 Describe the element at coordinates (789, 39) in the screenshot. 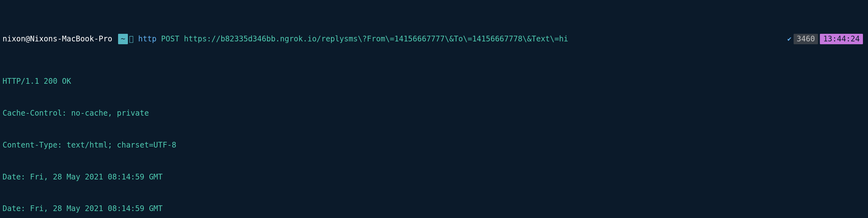

I see `check-icon: ✔` at that location.